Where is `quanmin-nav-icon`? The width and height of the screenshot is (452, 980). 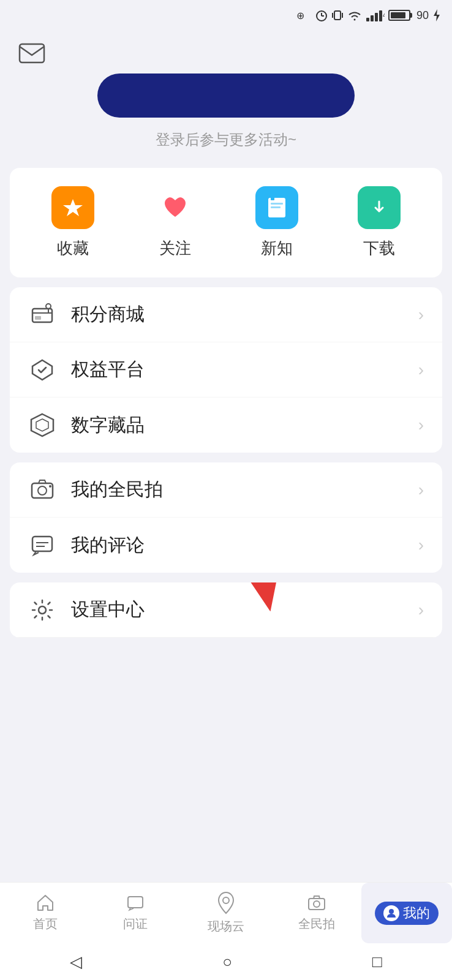 quanmin-nav-icon is located at coordinates (317, 903).